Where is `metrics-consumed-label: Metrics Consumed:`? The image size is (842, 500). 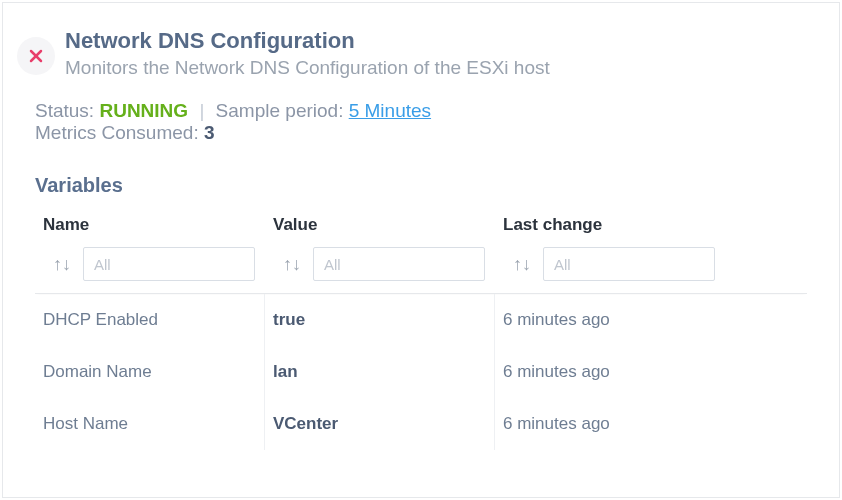
metrics-consumed-label: Metrics Consumed: is located at coordinates (117, 132).